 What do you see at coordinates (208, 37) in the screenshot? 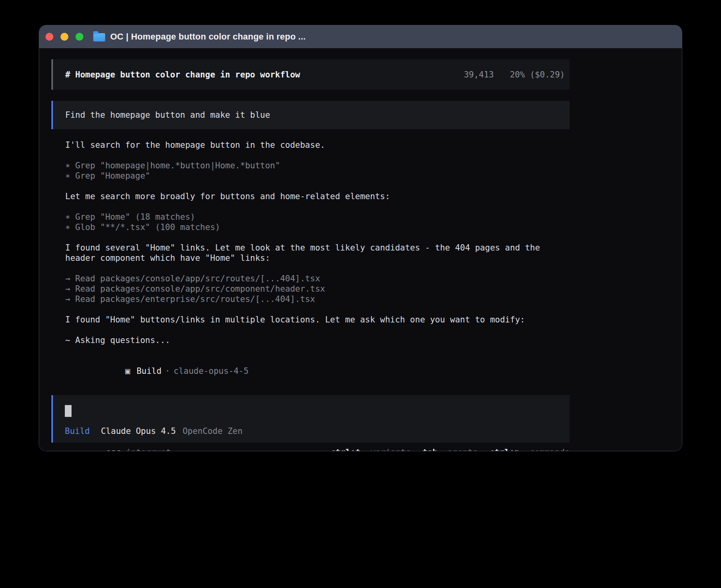
I see `window-title: OC | Homepage button color change in rep…` at bounding box center [208, 37].